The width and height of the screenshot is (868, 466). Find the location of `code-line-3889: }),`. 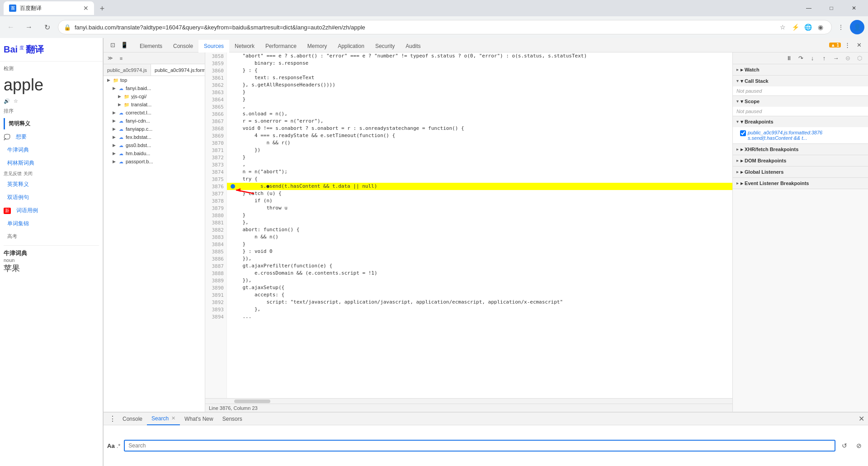

code-line-3889: }), is located at coordinates (480, 281).